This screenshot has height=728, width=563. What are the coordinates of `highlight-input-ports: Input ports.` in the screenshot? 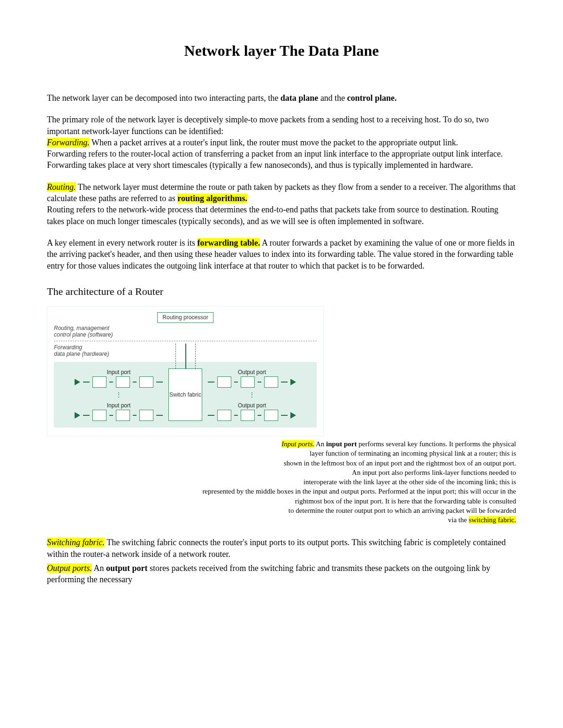 It's located at (298, 444).